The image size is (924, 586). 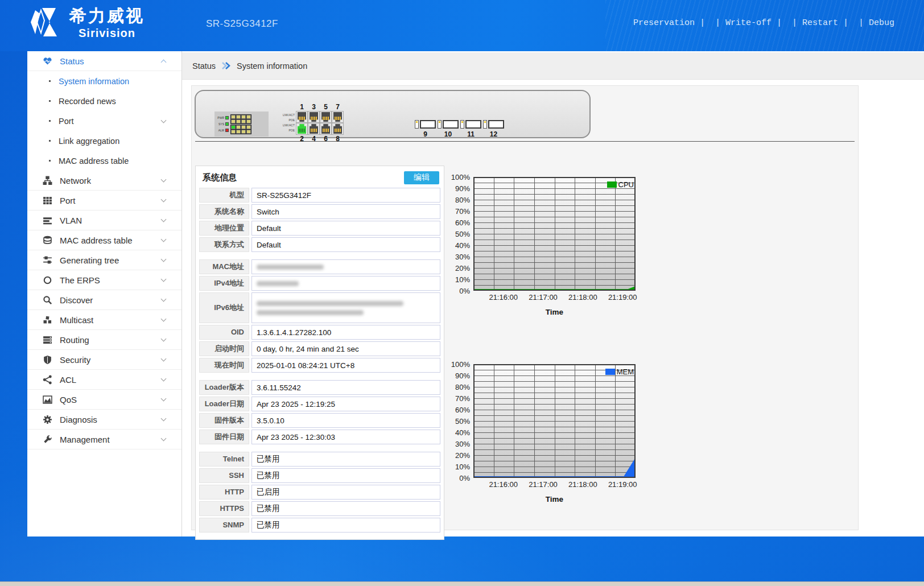 What do you see at coordinates (105, 240) in the screenshot?
I see `sidebar-item-mac-address-table: MAC address table` at bounding box center [105, 240].